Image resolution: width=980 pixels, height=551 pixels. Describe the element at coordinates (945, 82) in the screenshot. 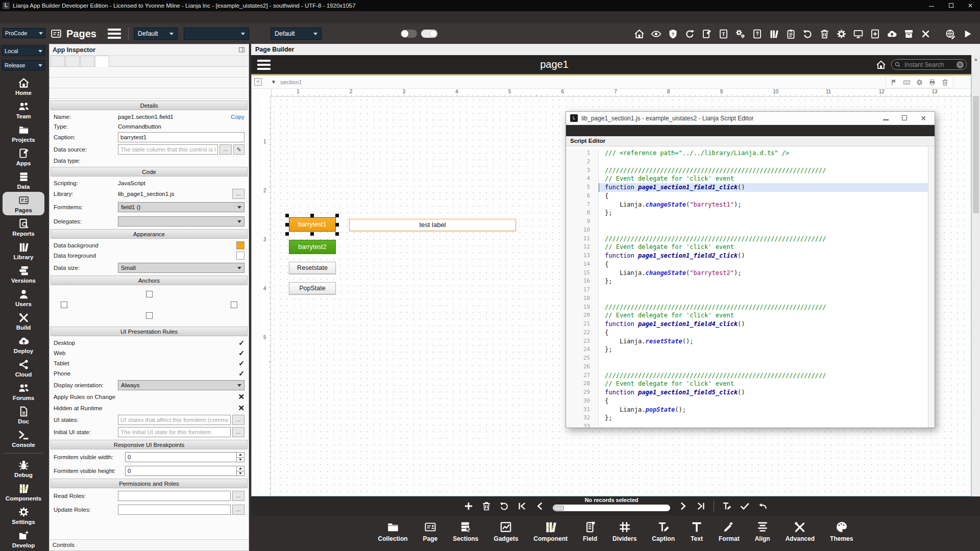

I see `trash-icon` at that location.